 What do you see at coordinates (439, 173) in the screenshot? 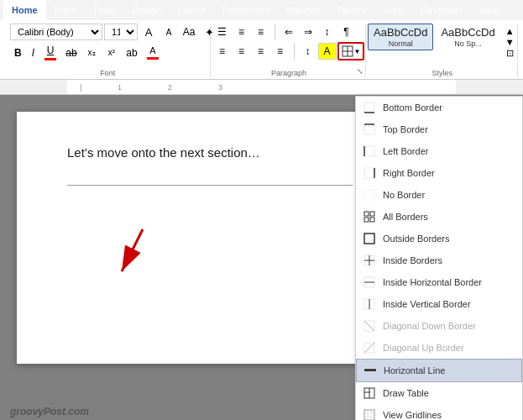
I see `dropdown-item-right-border: Right Border` at bounding box center [439, 173].